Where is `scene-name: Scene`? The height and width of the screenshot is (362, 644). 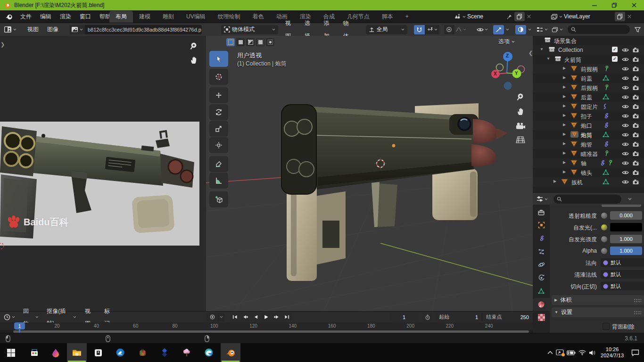 scene-name: Scene is located at coordinates (487, 16).